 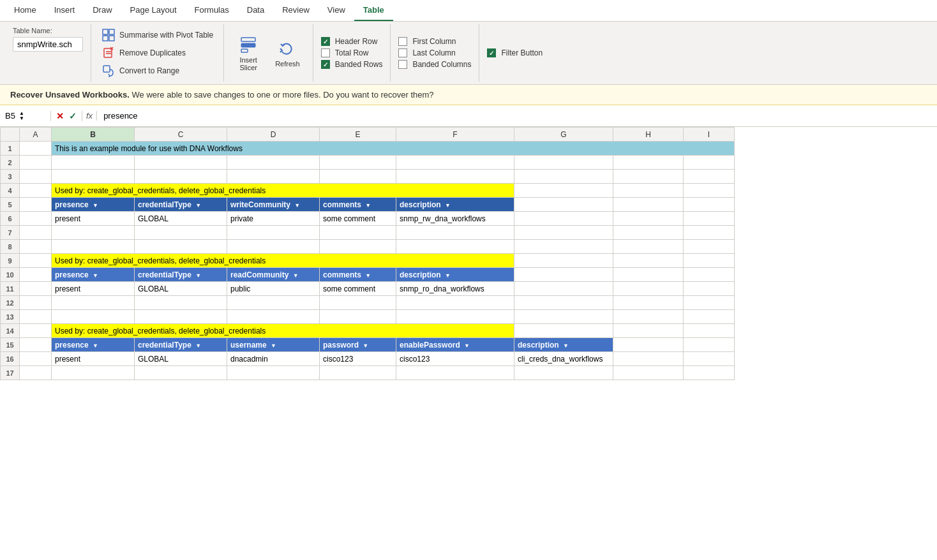 What do you see at coordinates (273, 205) in the screenshot?
I see `table-header-cell: writeCommunity ▼` at bounding box center [273, 205].